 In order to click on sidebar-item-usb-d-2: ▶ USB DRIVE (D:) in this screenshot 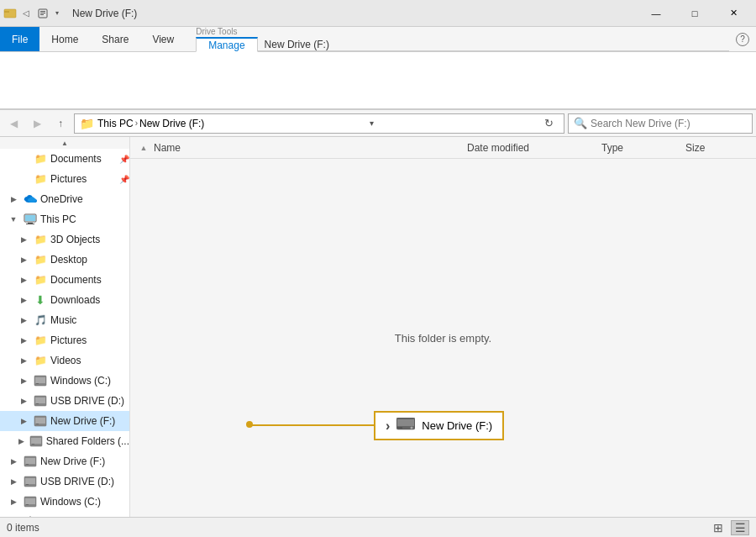, I will do `click(65, 482)`.